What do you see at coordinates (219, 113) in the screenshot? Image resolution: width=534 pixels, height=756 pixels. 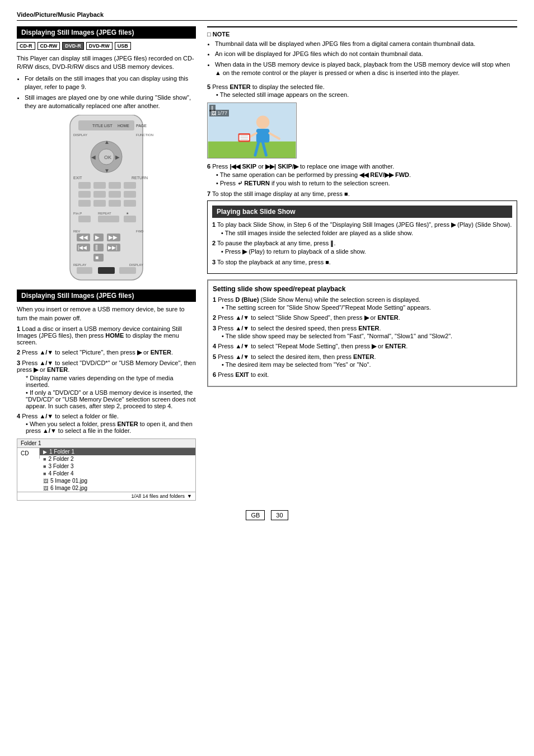 I see `screen-overlay-count: 🖼 1/77` at bounding box center [219, 113].